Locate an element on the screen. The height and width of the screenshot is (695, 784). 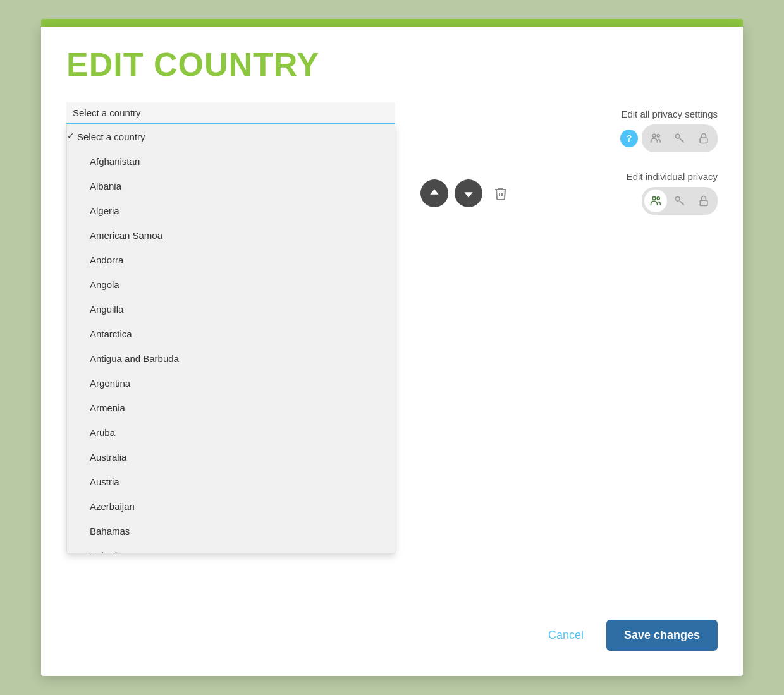
trash-icon is located at coordinates (501, 193).